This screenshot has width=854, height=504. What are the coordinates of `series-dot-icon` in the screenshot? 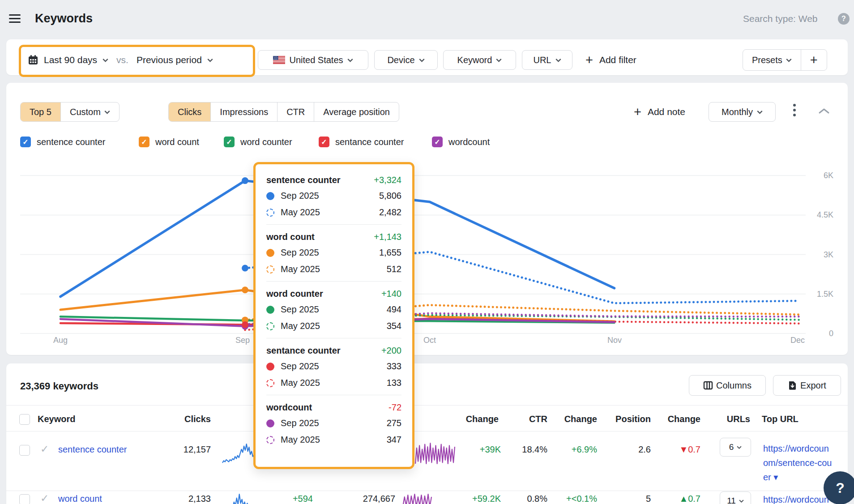 It's located at (270, 253).